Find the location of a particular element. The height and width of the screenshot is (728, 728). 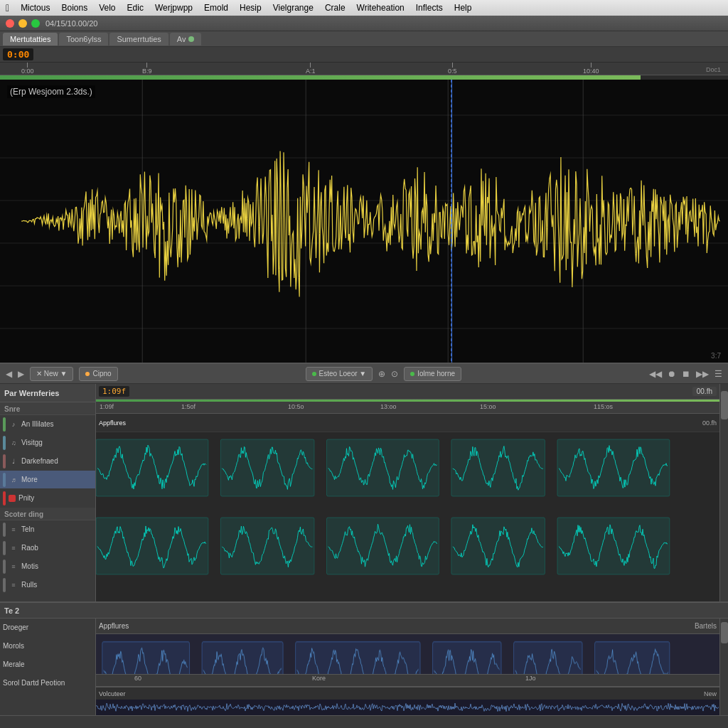

track-header-rulls: ≡ Rulls is located at coordinates (48, 585).